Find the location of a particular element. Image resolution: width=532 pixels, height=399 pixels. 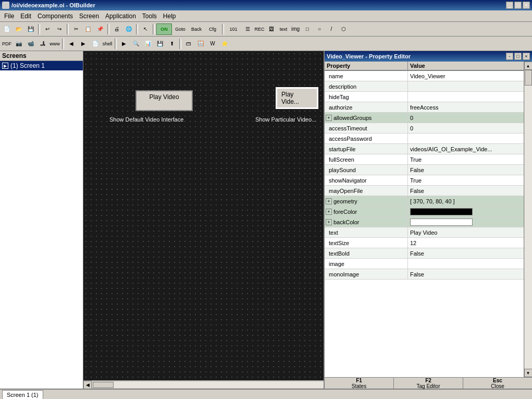

prop-close-btn: × is located at coordinates (526, 56).